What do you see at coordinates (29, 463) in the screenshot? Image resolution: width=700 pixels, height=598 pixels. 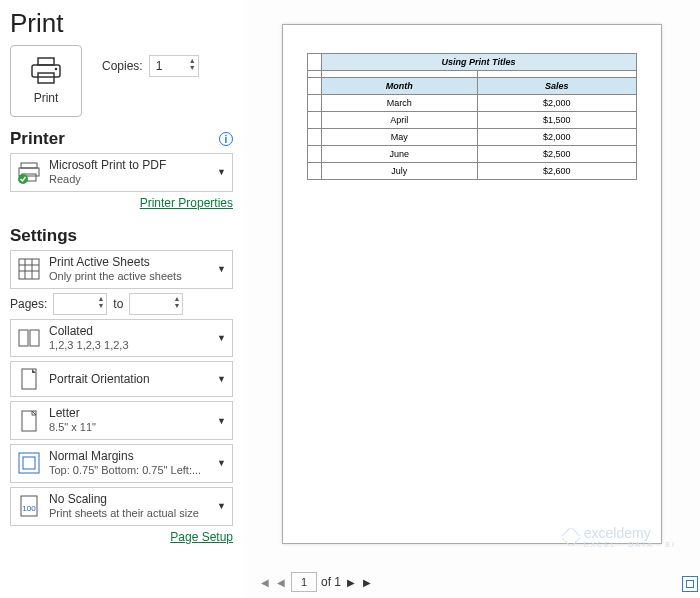 I see `margins-icon` at bounding box center [29, 463].